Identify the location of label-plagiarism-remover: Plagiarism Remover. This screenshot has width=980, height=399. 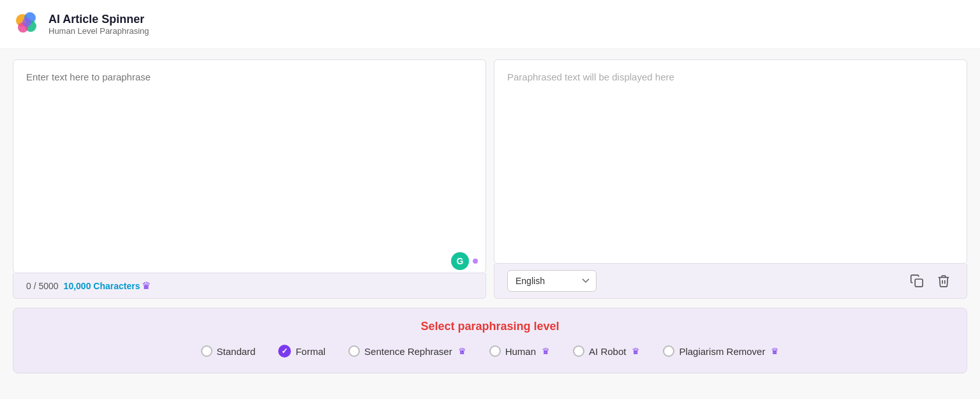
(722, 351).